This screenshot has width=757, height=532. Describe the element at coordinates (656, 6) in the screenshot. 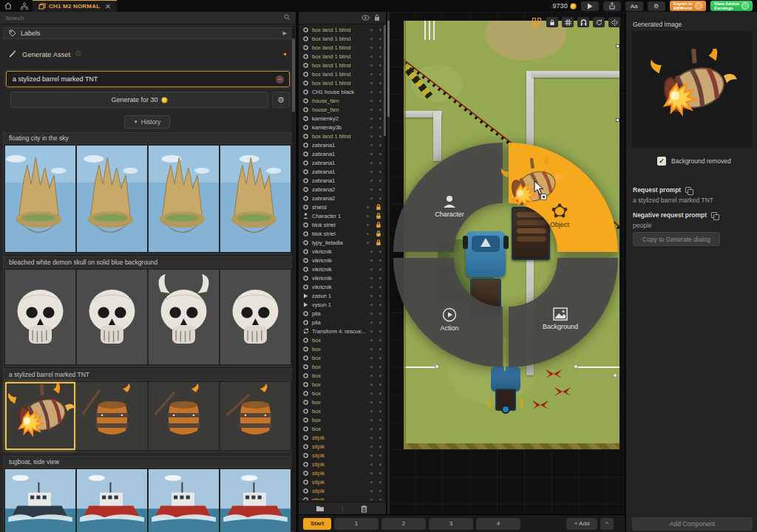

I see `settings-button: ⚙` at that location.